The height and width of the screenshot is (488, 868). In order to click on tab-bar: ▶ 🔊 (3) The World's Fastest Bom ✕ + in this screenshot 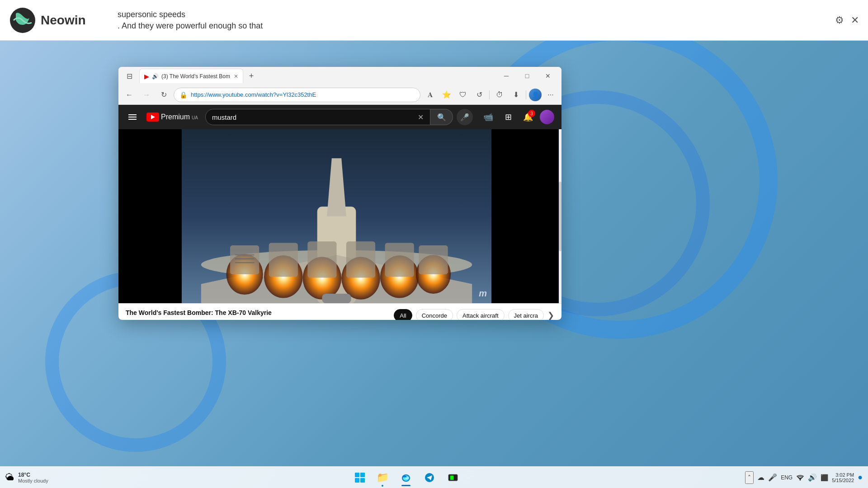, I will do `click(316, 76)`.